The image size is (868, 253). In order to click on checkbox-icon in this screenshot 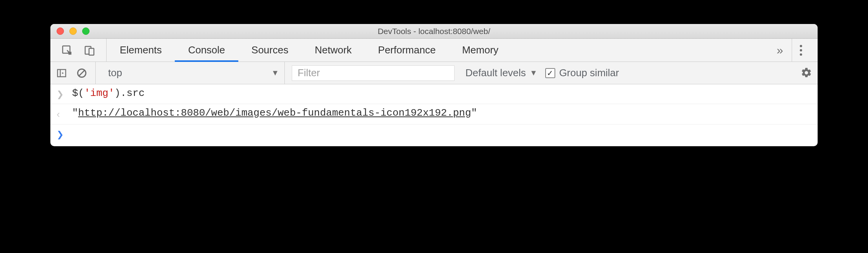, I will do `click(550, 73)`.